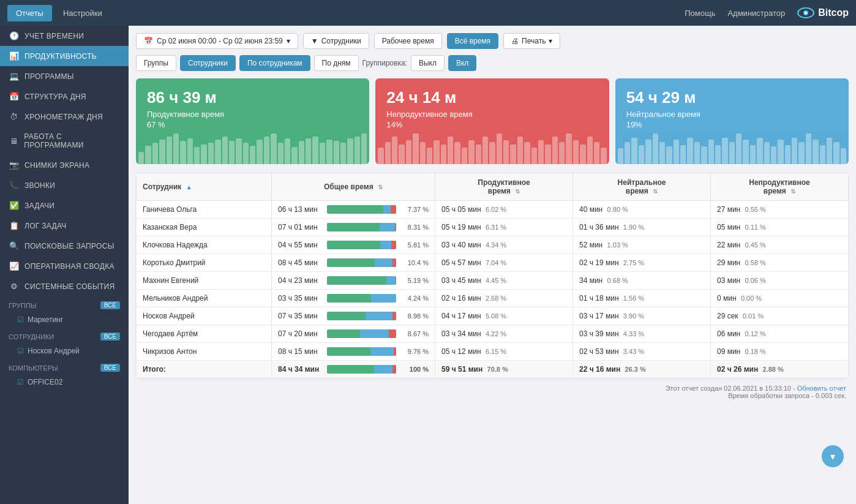 The image size is (856, 504). I want to click on sidebar-item-учет-времени: 🕐УЧЕТ ВРЕМЕНИ, so click(64, 36).